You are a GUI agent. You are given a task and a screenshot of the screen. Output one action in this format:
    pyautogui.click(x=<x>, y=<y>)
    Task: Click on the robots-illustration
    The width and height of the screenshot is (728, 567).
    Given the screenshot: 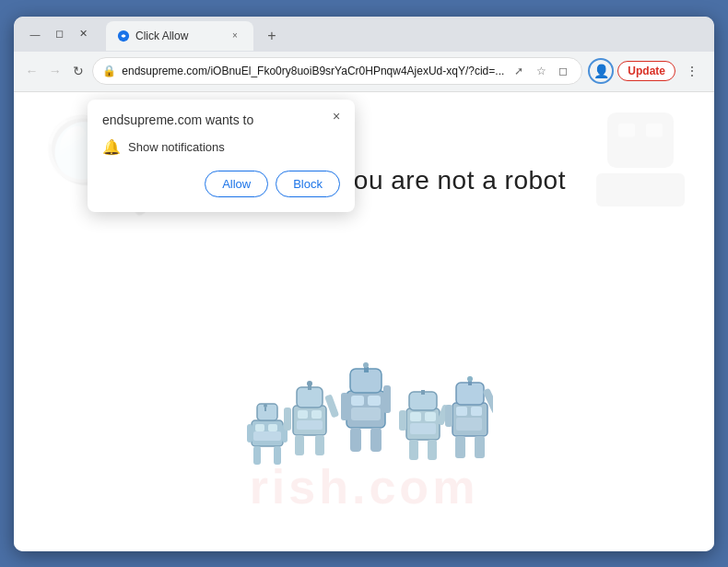 What is the action you would take?
    pyautogui.click(x=364, y=422)
    